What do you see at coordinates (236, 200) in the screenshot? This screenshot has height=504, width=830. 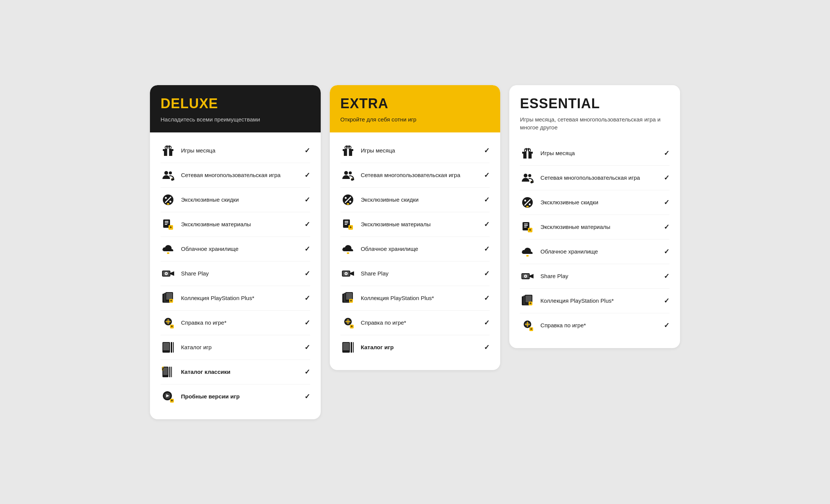 I see `feature-row-deluxe-2: Эксклюзивные скидки✓` at bounding box center [236, 200].